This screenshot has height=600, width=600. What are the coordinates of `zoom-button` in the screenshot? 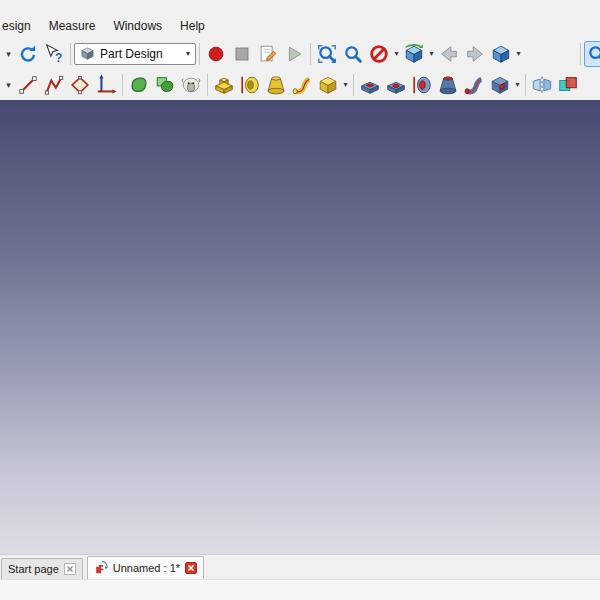 It's located at (592, 54).